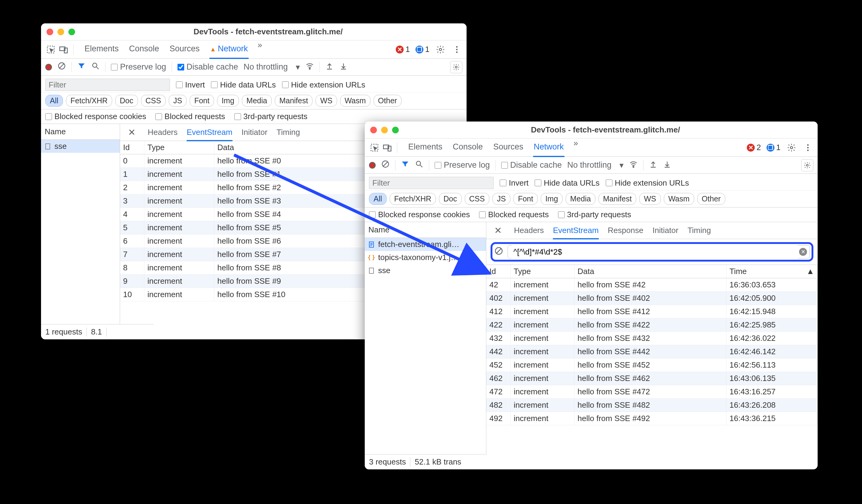  What do you see at coordinates (441, 50) in the screenshot?
I see `settings-icon` at bounding box center [441, 50].